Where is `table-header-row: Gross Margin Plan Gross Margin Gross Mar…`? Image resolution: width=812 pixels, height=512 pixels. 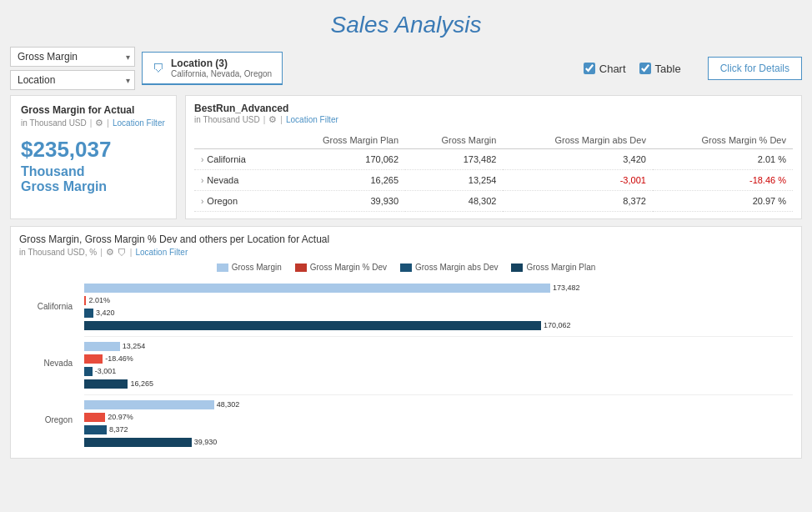
table-header-row: Gross Margin Plan Gross Margin Gross Mar… is located at coordinates (494, 140).